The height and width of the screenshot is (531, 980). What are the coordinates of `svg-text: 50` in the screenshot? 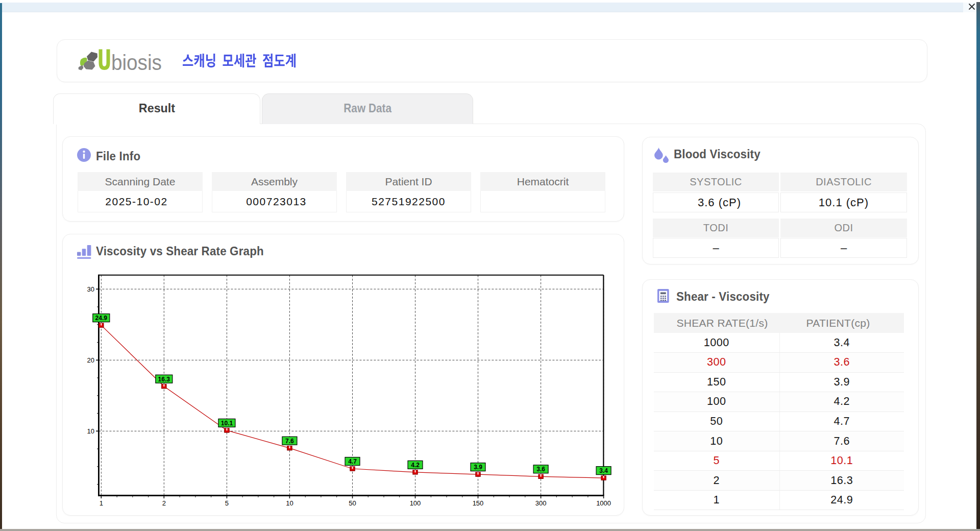 It's located at (352, 503).